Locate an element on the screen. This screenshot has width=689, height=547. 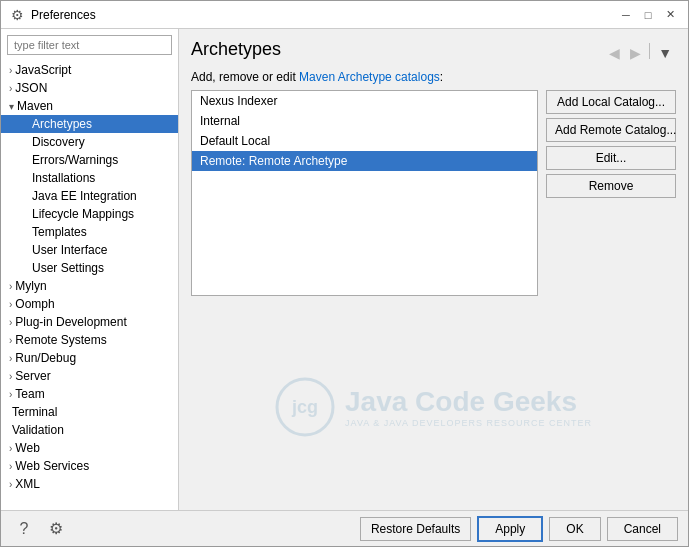
panel-toolbar: ◀ ▶ ▼ is located at coordinates (640, 53).